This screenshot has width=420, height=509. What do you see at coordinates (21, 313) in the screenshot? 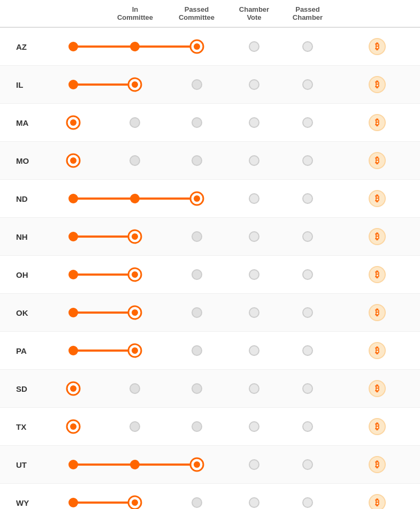
I see `cell-state: OK` at bounding box center [21, 313].